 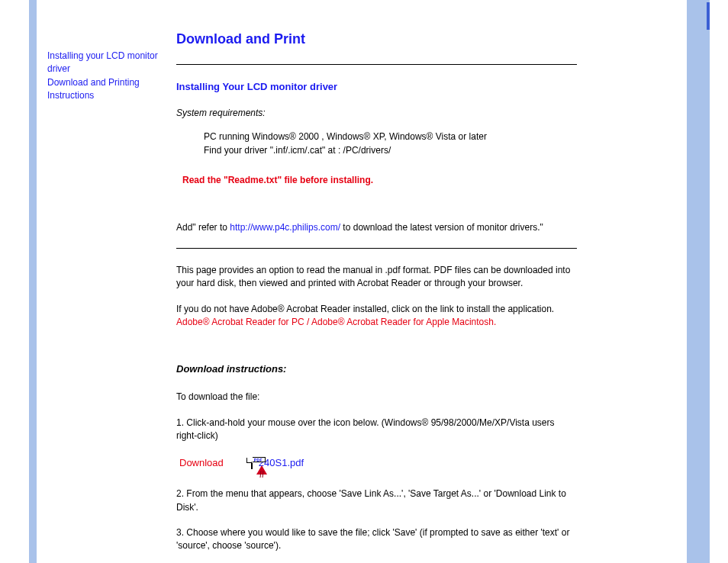 I want to click on requirement-item: Find your driver ".inf/.icm/.cat" at : /…, so click(x=391, y=151).